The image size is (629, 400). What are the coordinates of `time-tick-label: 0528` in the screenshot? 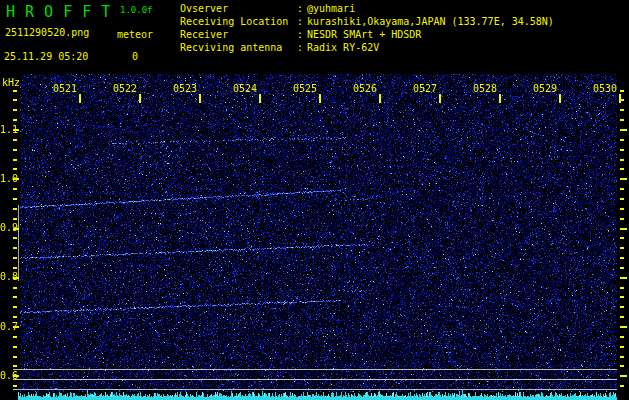 It's located at (485, 88).